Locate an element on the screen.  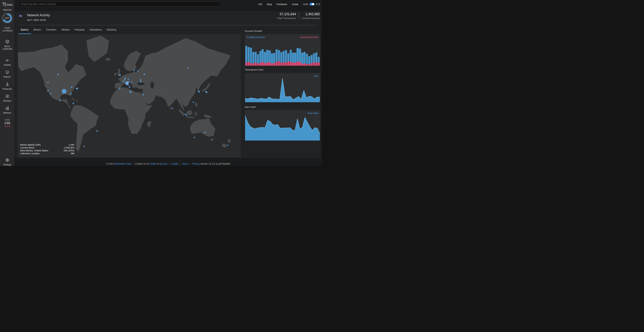
page-date: Jul 7, 2021 14:34 is located at coordinates (36, 20).